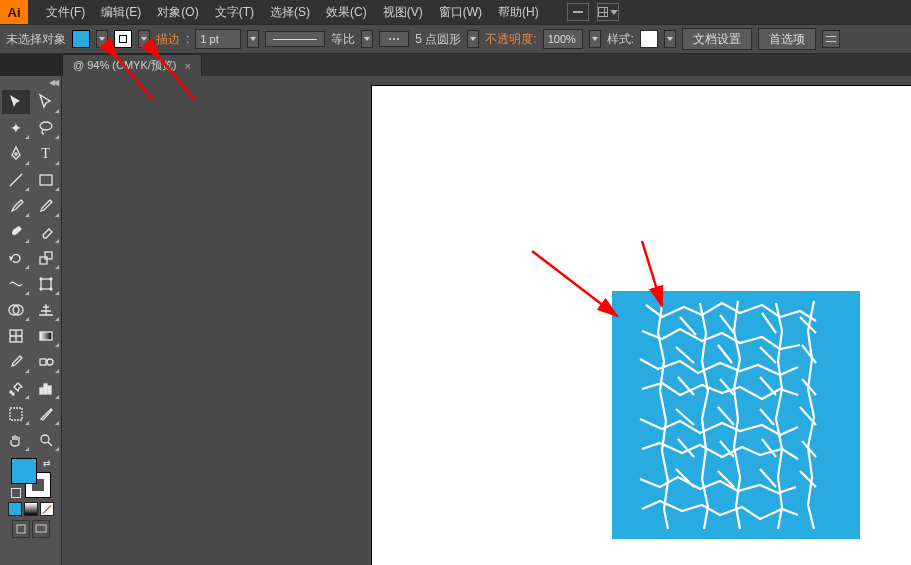  I want to click on menu-view: 视图(V), so click(403, 12).